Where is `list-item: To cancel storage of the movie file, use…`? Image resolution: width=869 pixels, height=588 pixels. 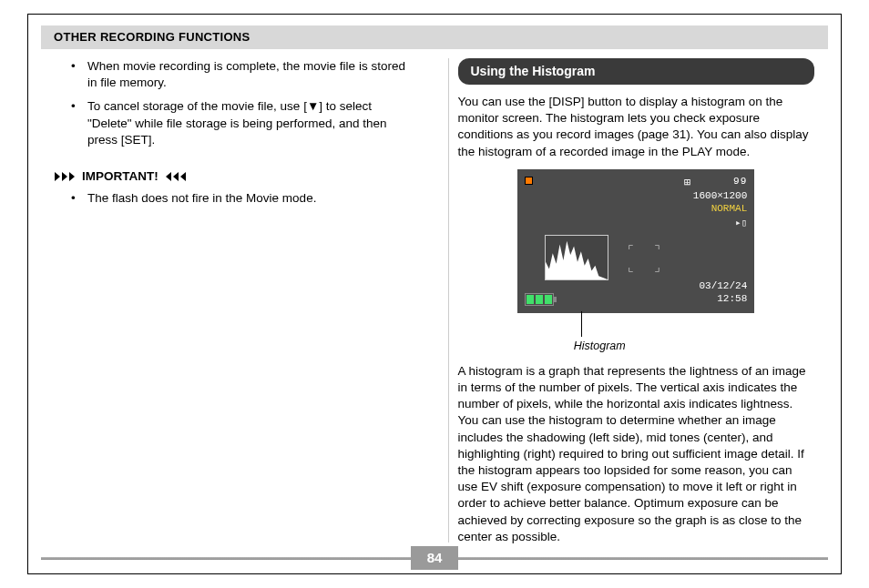 list-item: To cancel storage of the movie file, use… is located at coordinates (241, 124).